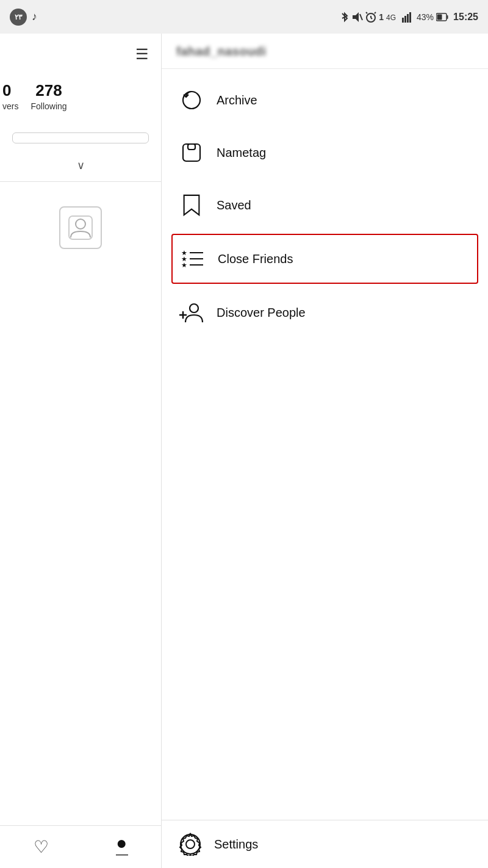 The image size is (488, 868). What do you see at coordinates (381, 17) in the screenshot?
I see `notification-badge: 1` at bounding box center [381, 17].